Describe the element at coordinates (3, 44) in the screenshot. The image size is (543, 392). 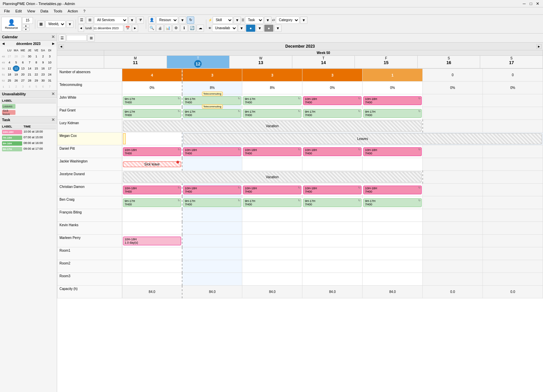
I see `cal-prev-btn: ◄` at that location.